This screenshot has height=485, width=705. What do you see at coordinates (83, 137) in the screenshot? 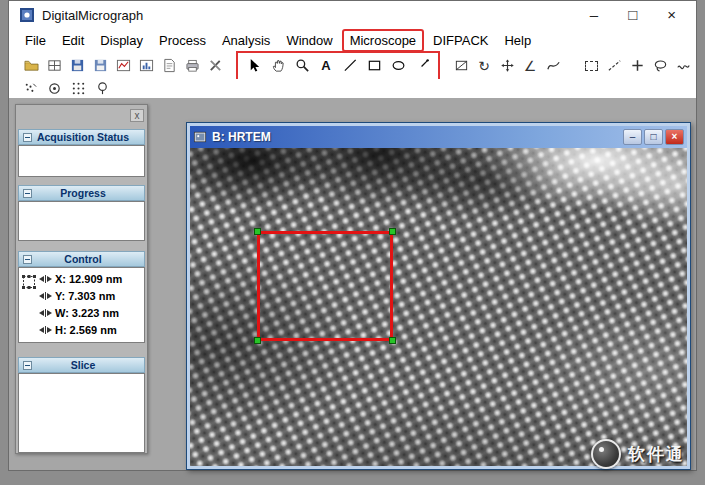
I see `section-title: Acquisition Status` at bounding box center [83, 137].